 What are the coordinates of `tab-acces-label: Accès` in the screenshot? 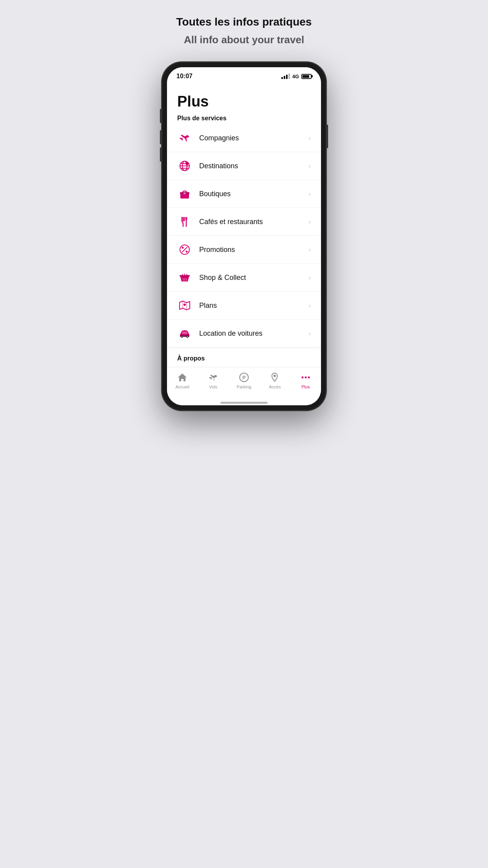 It's located at (275, 387).